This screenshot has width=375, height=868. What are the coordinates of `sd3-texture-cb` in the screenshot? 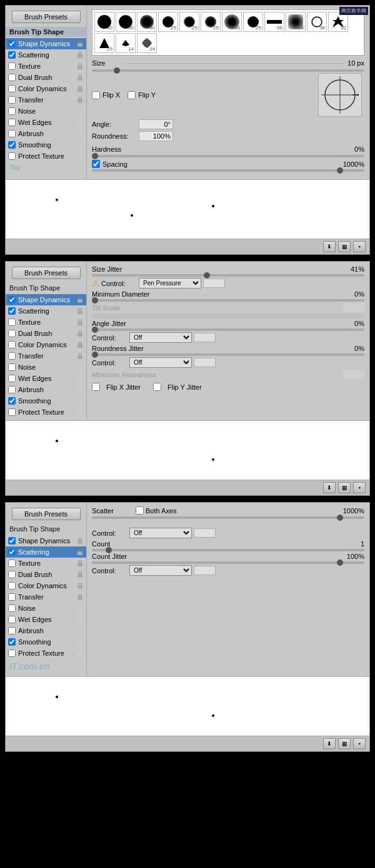 It's located at (12, 563).